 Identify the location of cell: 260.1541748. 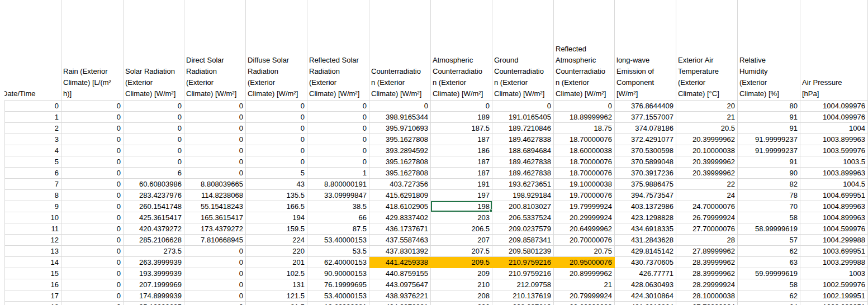
(154, 207).